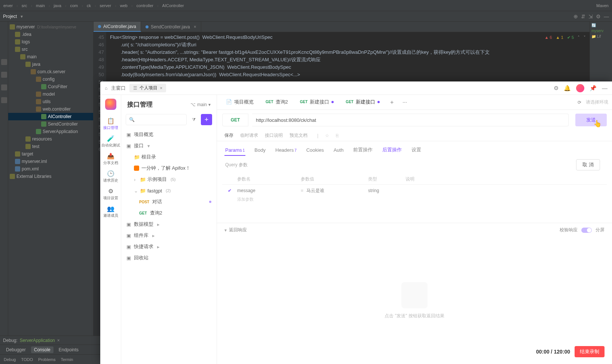 The image size is (612, 364). What do you see at coordinates (145, 6) in the screenshot?
I see `crumb: controller` at bounding box center [145, 6].